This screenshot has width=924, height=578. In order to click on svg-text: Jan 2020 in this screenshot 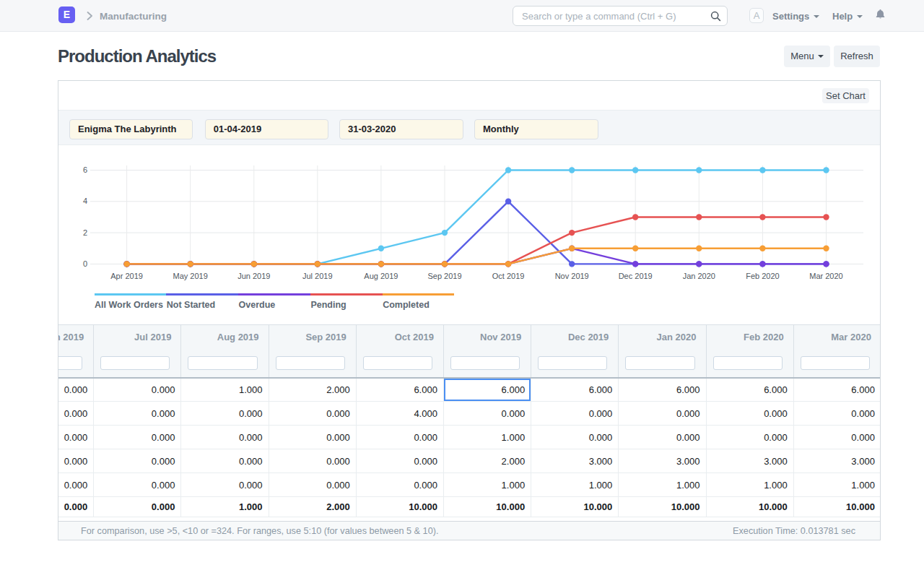, I will do `click(699, 276)`.